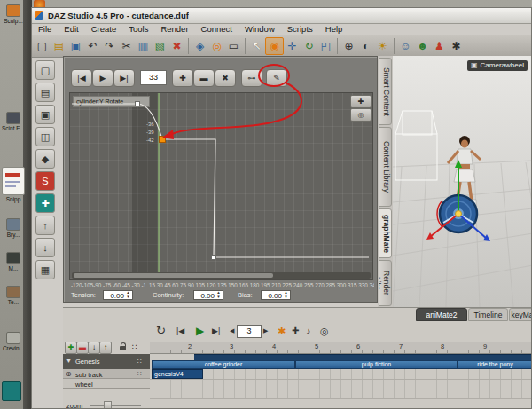 This screenshot has width=532, height=409. I want to click on track-row-subtrack: ⊕ sub track ∷, so click(106, 374).